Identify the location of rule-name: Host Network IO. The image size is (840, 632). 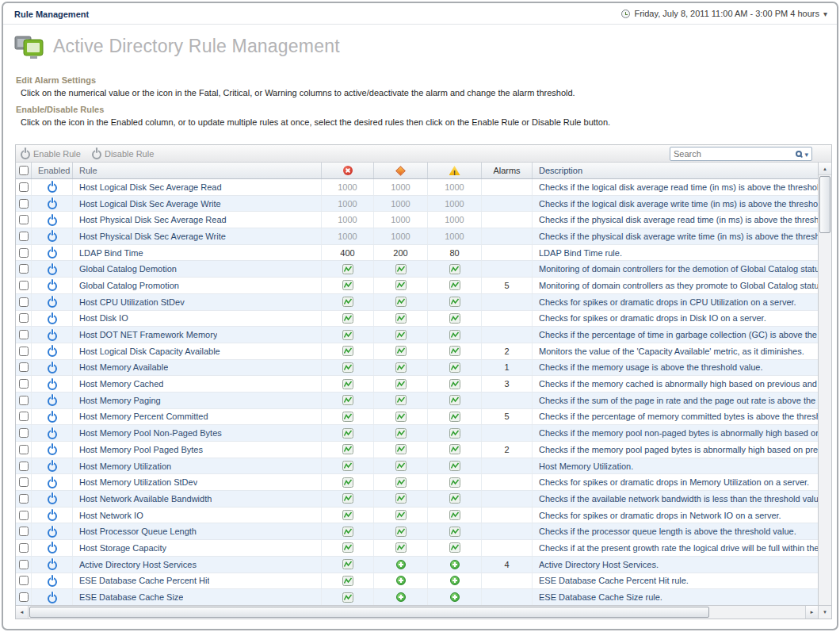
(111, 515).